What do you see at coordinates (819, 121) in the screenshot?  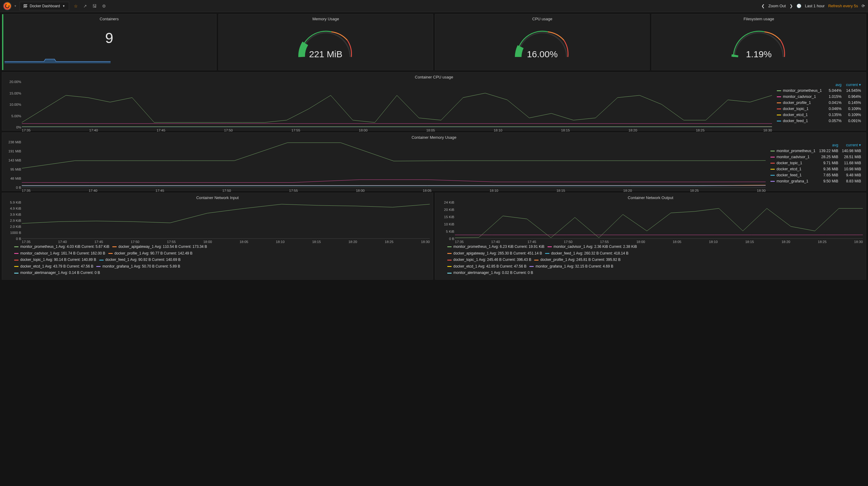 I see `legend-row: docker_feed_10.057%0.091%` at bounding box center [819, 121].